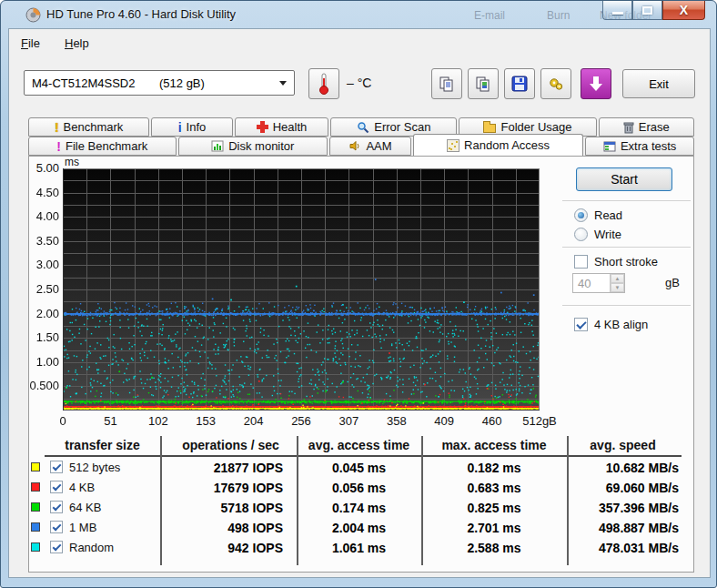 This screenshot has height=588, width=717. Describe the element at coordinates (355, 146) in the screenshot. I see `speaker-icon` at that location.